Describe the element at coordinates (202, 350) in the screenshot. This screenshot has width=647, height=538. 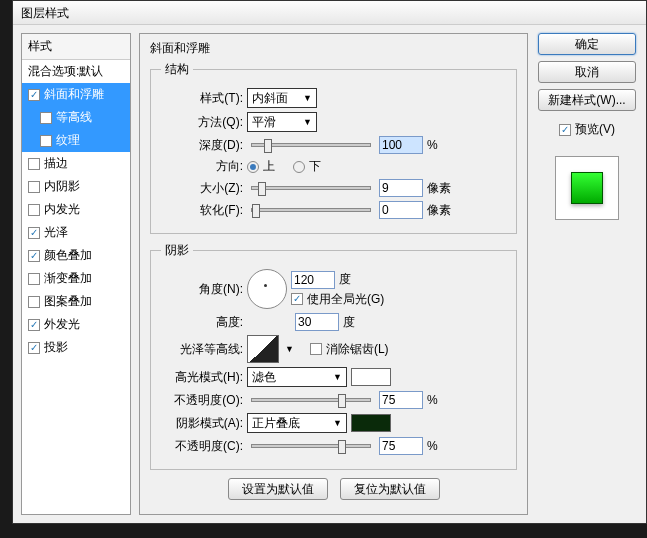
I see `gloss-label: 光泽等高线:` at that location.